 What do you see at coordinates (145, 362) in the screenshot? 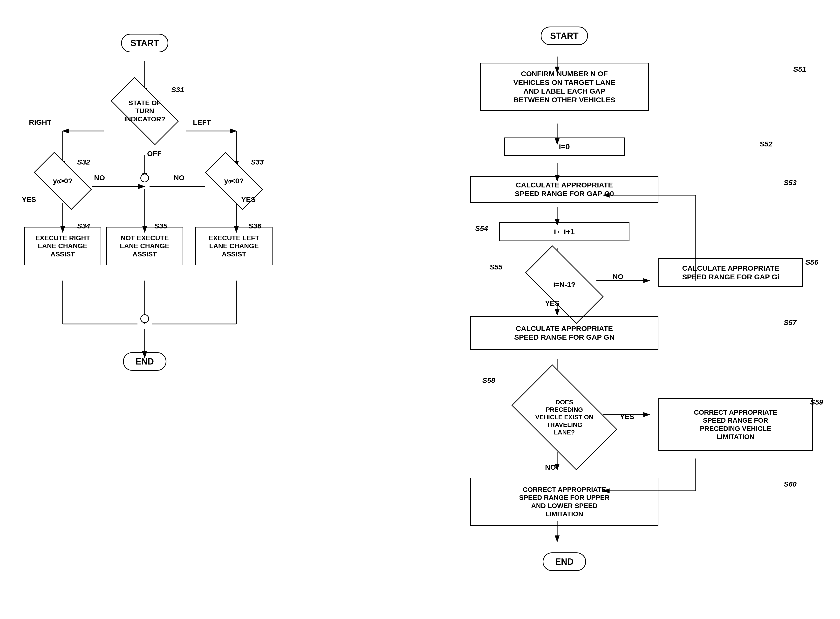
I see `left-end: END` at bounding box center [145, 362].